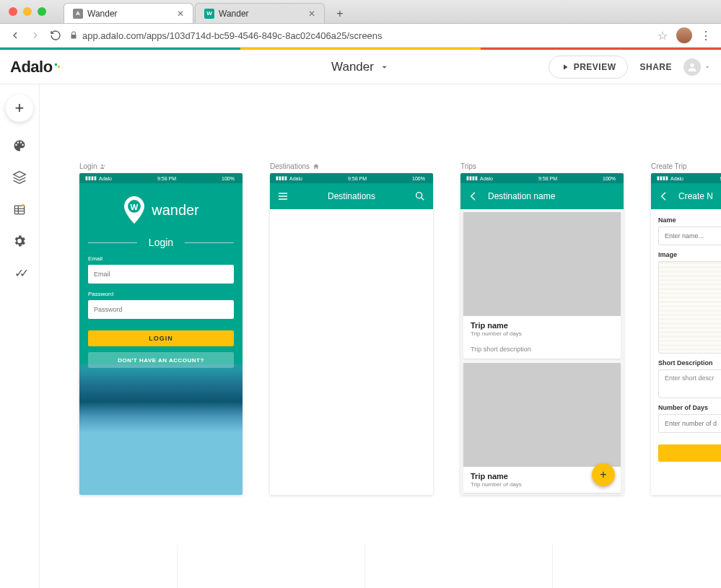  Describe the element at coordinates (686, 196) in the screenshot. I see `phone-app-bar: Create N` at that location.